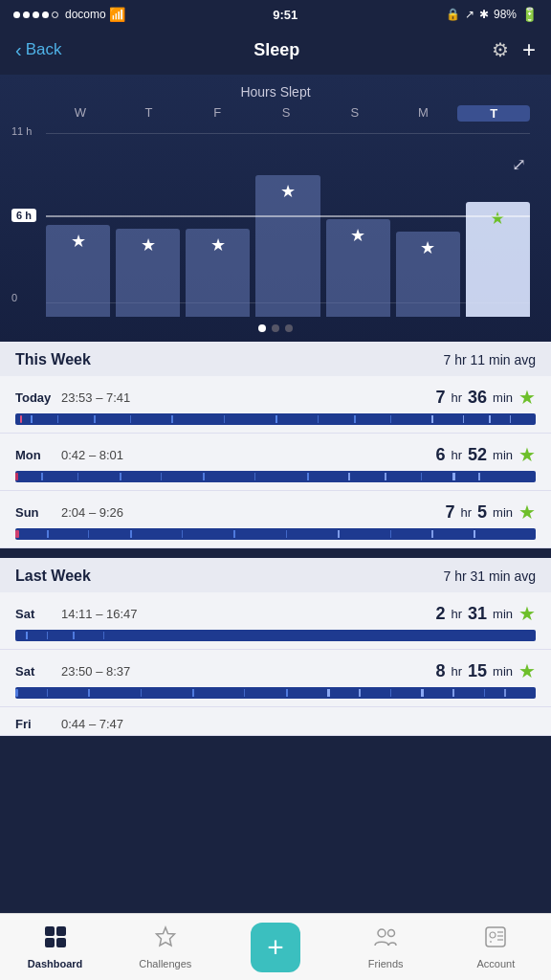 This screenshot has width=551, height=980. I want to click on sun-duration: 7 hr 5 min ★, so click(490, 512).